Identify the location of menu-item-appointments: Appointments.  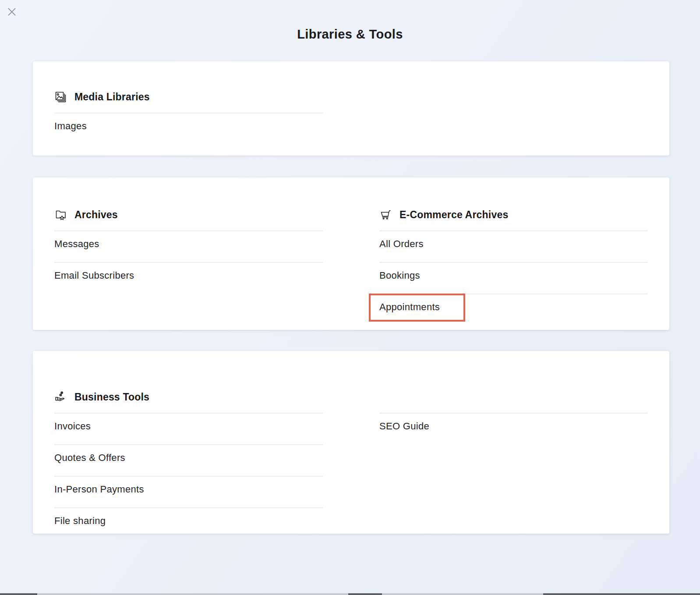
(513, 309).